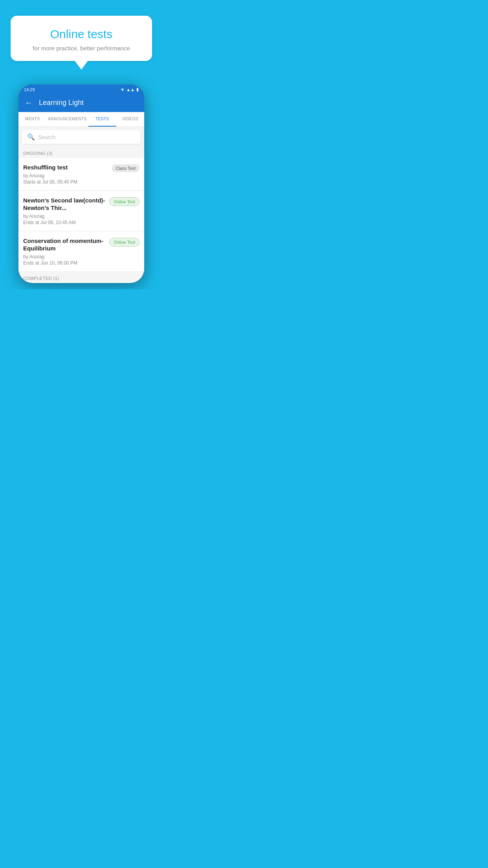 This screenshot has width=488, height=868. What do you see at coordinates (47, 137) in the screenshot?
I see `search-placeholder: Search` at bounding box center [47, 137].